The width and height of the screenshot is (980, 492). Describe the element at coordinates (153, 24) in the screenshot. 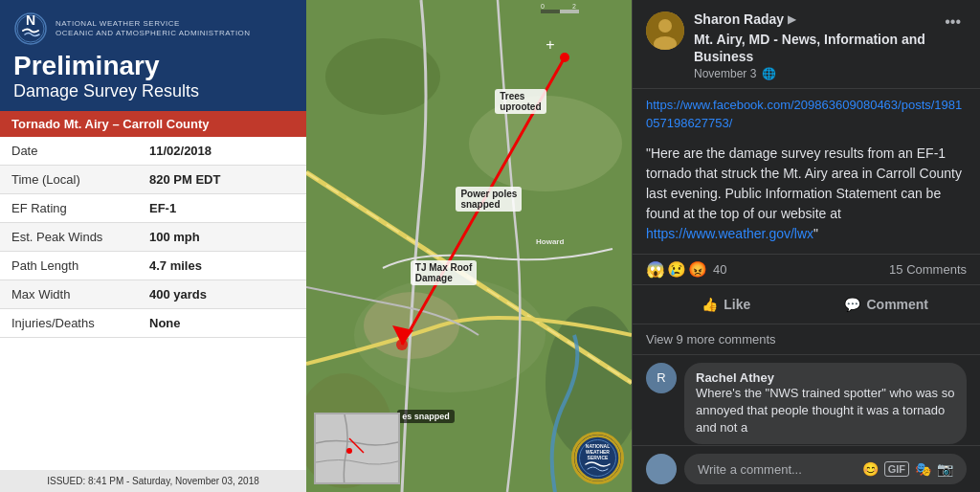

I see `nws-agency-line1: NATIONAL WEATHER SERVICE` at that location.